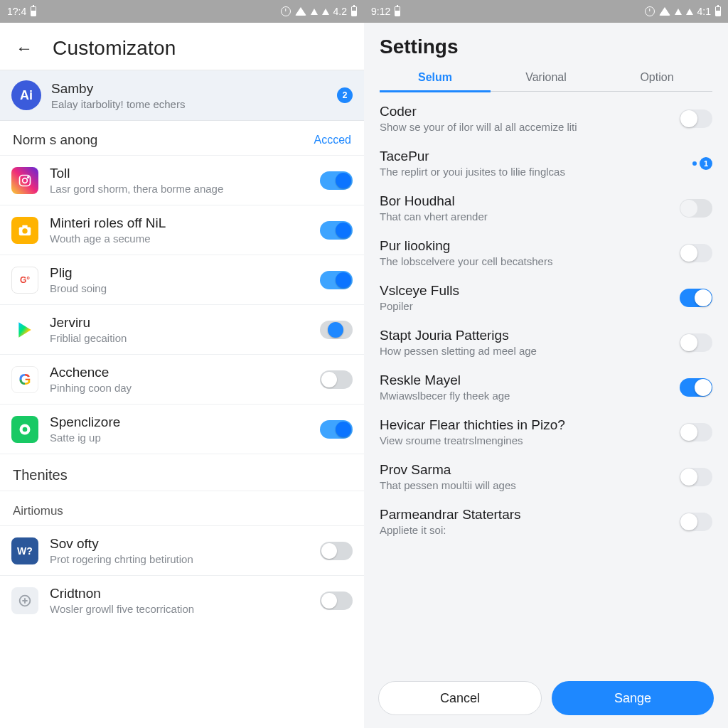 The width and height of the screenshot is (728, 728). What do you see at coordinates (179, 289) in the screenshot?
I see `app-subtitle: Broud soing` at bounding box center [179, 289].